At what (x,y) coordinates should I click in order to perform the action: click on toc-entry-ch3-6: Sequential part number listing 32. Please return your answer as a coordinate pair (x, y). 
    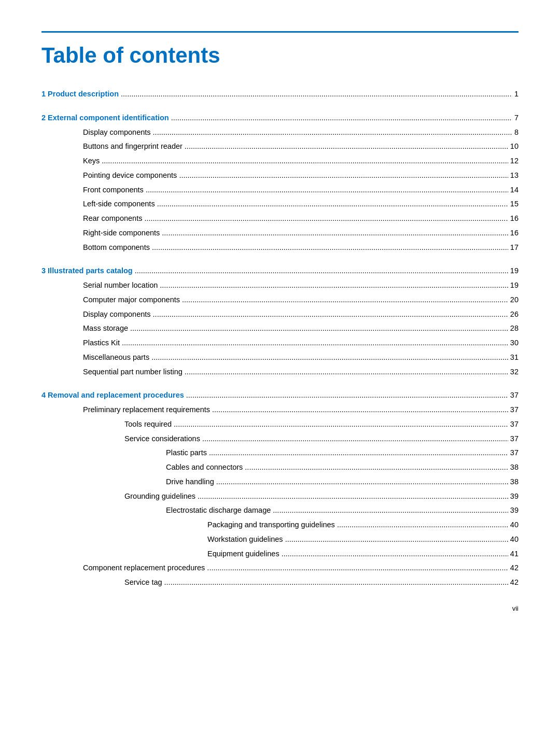
    Looking at the image, I should click on (280, 372).